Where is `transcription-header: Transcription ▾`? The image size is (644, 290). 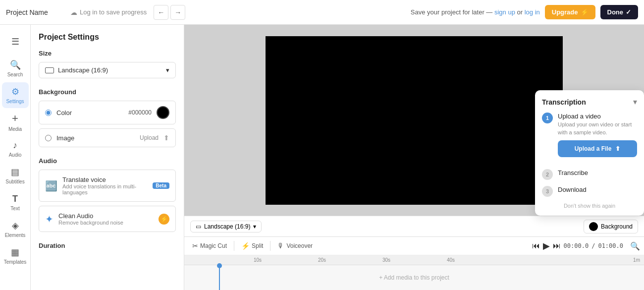 transcription-header: Transcription ▾ is located at coordinates (590, 102).